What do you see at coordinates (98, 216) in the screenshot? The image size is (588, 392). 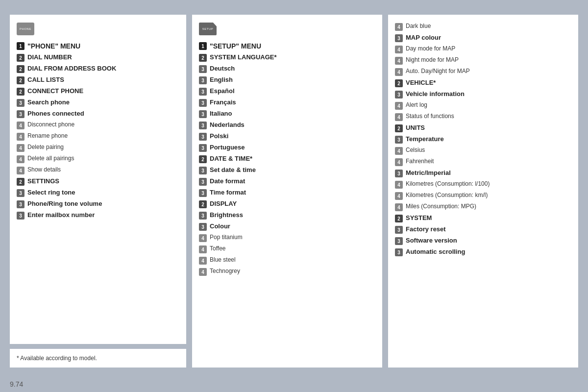 I see `list-item: 3Enter mailbox number` at bounding box center [98, 216].